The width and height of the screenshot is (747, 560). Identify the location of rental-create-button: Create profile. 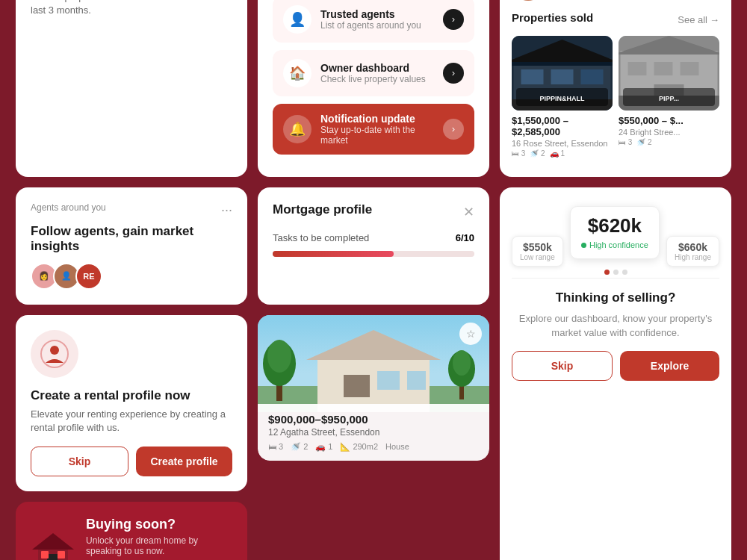
(184, 461).